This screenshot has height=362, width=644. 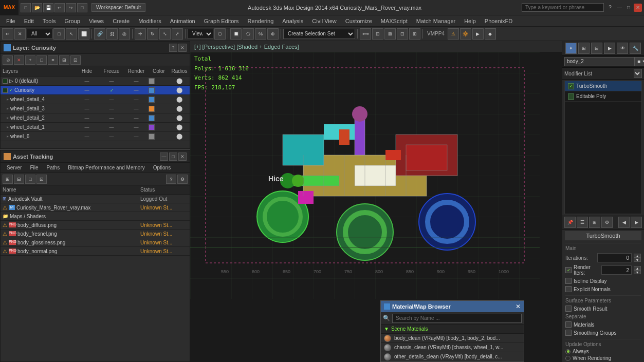 I want to click on object-name-input, so click(x=599, y=62).